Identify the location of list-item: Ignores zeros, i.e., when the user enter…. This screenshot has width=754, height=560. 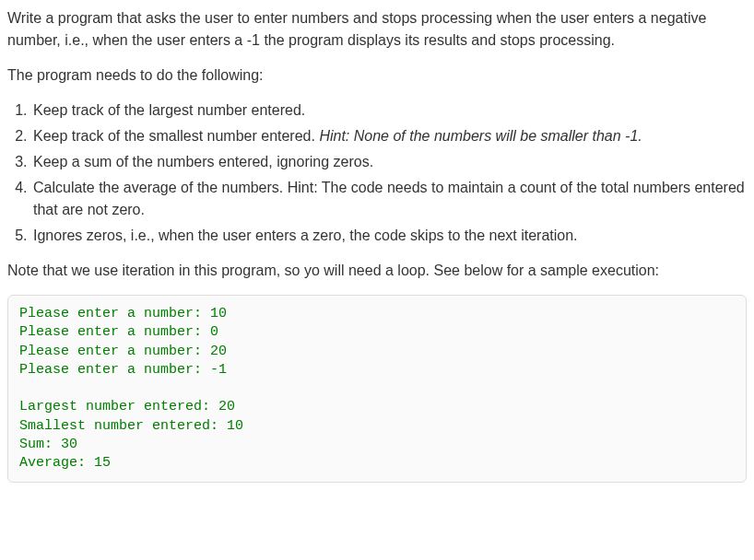
(389, 236).